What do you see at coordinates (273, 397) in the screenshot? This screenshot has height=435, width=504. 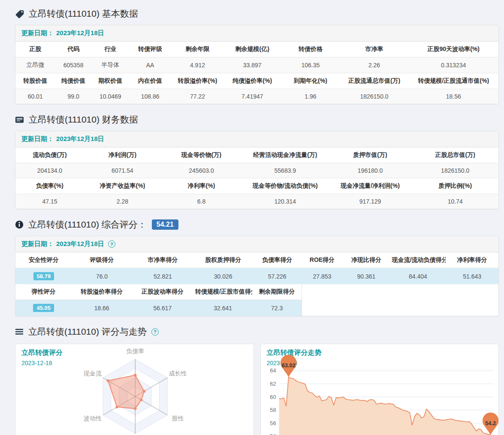 I see `svg-text: 60` at bounding box center [273, 397].